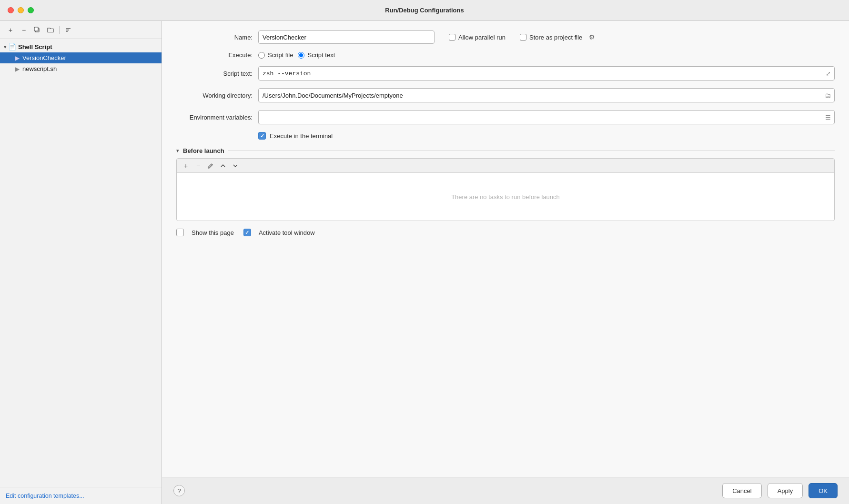 This screenshot has width=849, height=504. Describe the element at coordinates (211, 166) in the screenshot. I see `edit-icon` at that location.